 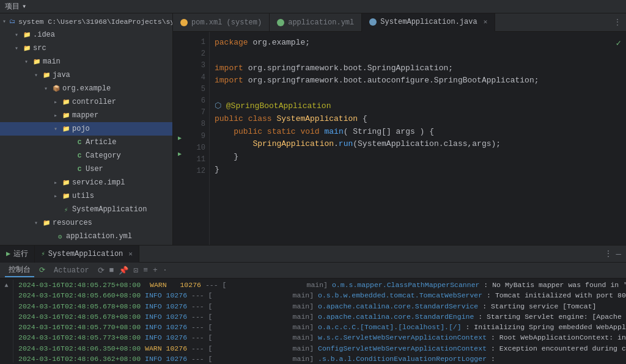 I want to click on run-icon: ▶, so click(x=9, y=254).